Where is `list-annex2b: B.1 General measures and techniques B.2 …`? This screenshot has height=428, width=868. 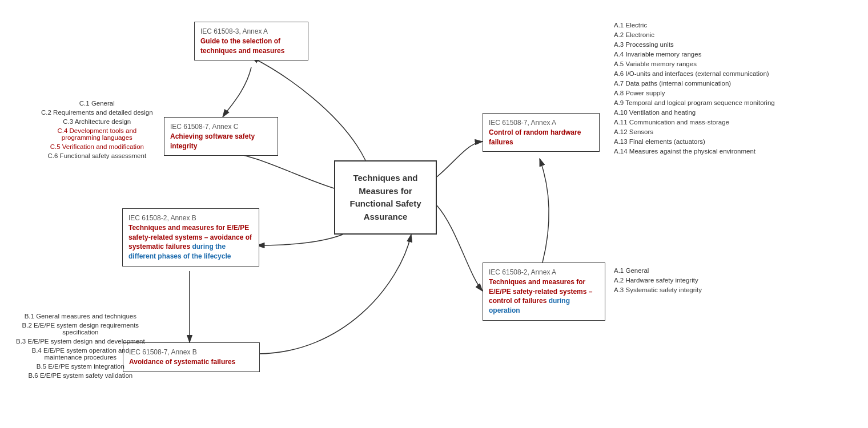 list-annex2b: B.1 General measures and techniques B.2 … is located at coordinates (81, 347).